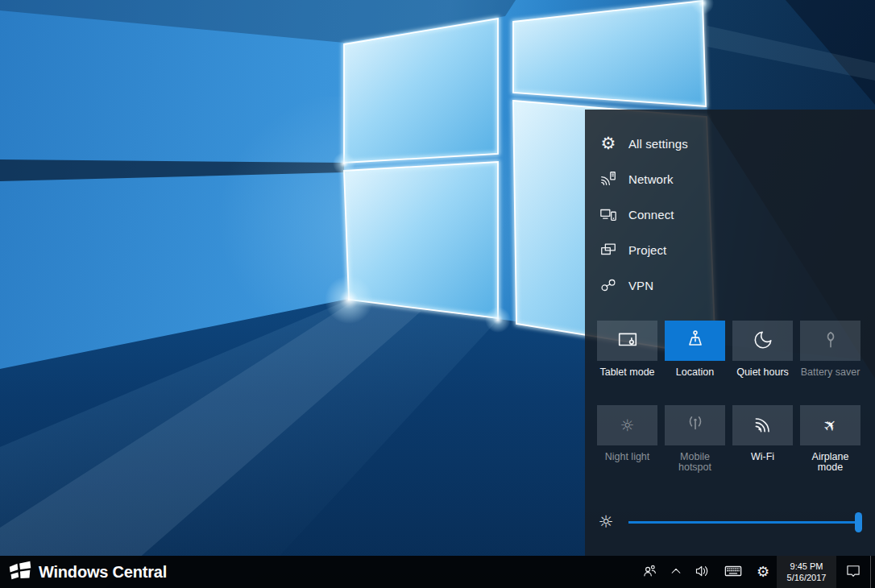  What do you see at coordinates (762, 341) in the screenshot?
I see `quiet-hours-tile` at bounding box center [762, 341].